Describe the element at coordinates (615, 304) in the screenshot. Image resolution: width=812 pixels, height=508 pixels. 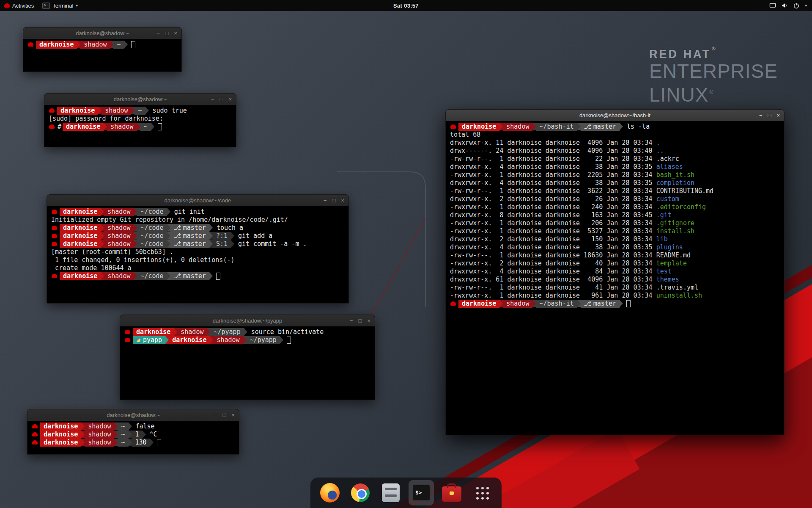
I see `terminal-line: darknoiseshadow~/bash-itmaster` at that location.